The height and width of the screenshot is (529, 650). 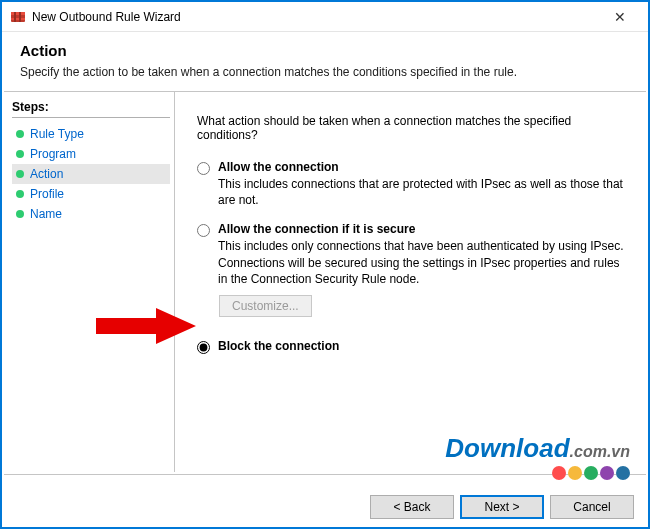 What do you see at coordinates (620, 17) in the screenshot?
I see `close-button: ✕` at bounding box center [620, 17].